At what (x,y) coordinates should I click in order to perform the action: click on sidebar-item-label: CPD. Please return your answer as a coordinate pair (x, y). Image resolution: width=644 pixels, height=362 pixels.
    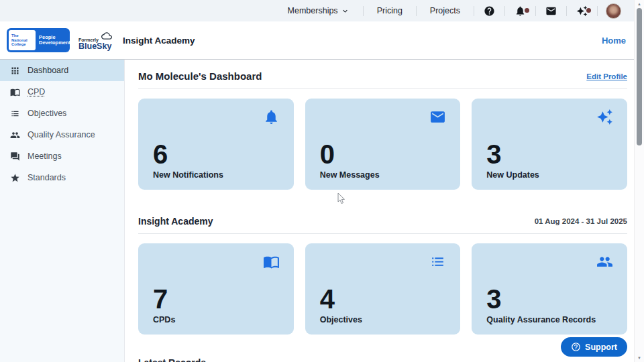
    Looking at the image, I should click on (36, 92).